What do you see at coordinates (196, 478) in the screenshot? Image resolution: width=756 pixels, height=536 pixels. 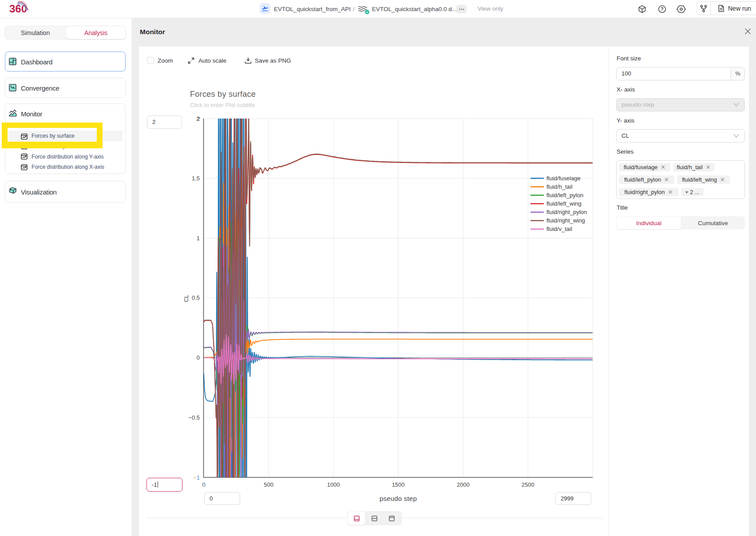 I see `svg-text: −1` at bounding box center [196, 478].